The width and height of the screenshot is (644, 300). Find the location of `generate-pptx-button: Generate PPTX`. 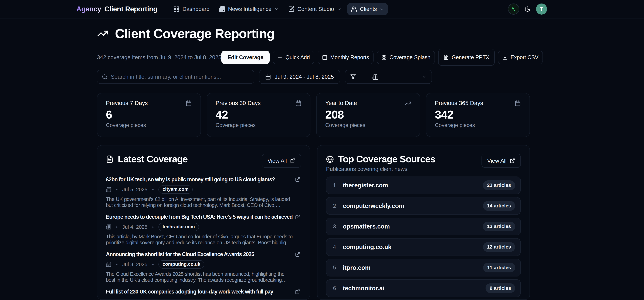

generate-pptx-button: Generate PPTX is located at coordinates (466, 57).